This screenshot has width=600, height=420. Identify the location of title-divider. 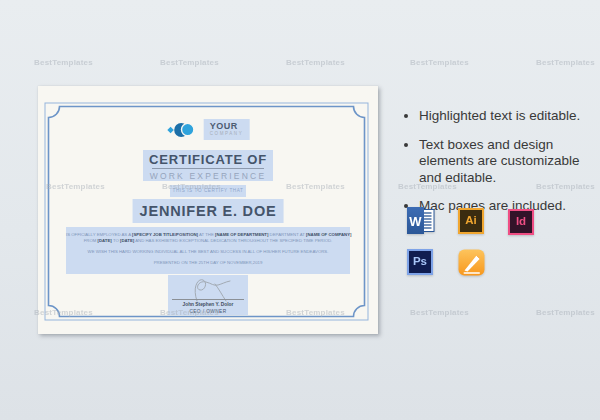
(208, 168).